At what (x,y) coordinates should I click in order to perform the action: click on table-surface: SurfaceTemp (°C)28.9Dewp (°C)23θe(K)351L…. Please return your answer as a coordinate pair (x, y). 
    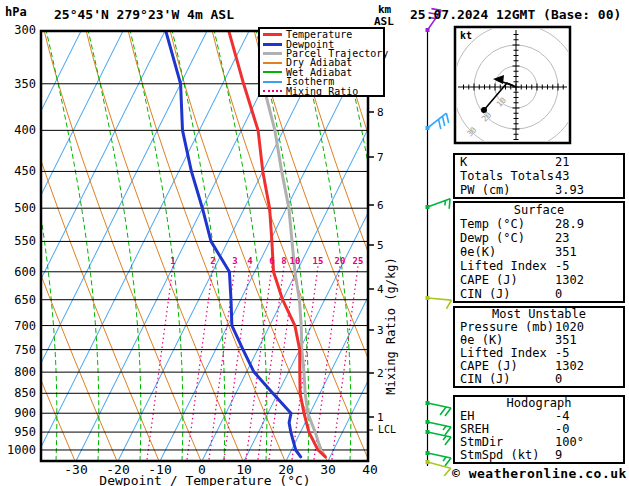
    Looking at the image, I should click on (539, 252).